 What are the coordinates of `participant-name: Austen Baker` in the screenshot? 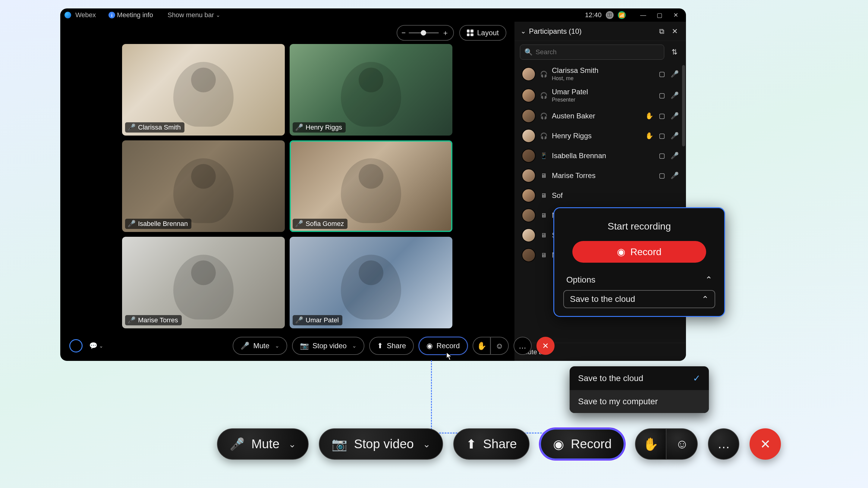 It's located at (596, 116).